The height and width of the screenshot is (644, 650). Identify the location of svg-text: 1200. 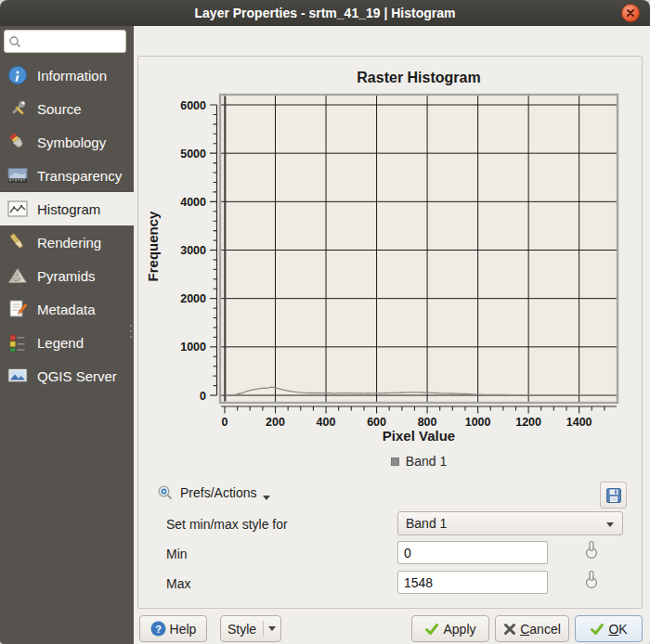
(528, 422).